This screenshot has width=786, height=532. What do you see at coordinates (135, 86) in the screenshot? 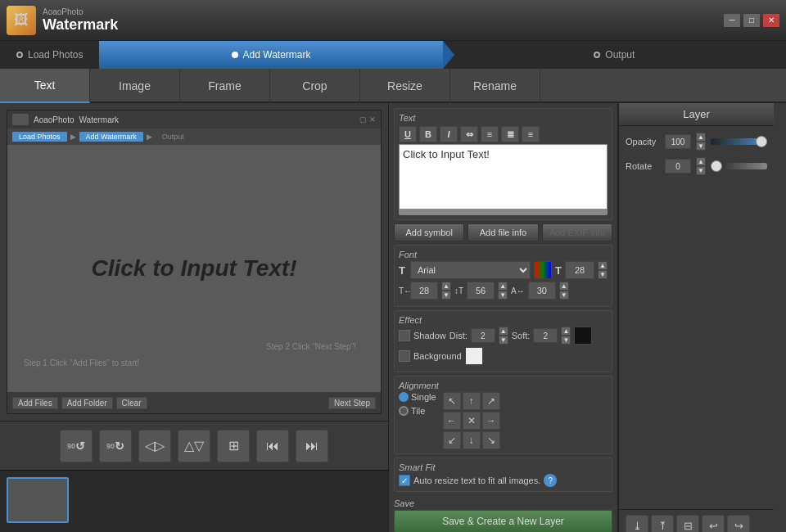
I see `tab-image: Image` at bounding box center [135, 86].